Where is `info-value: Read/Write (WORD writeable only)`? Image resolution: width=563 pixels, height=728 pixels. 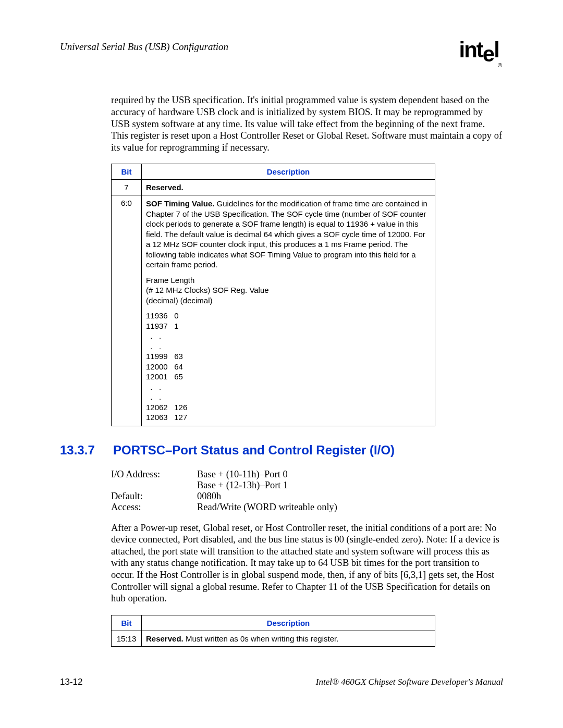 info-value: Read/Write (WORD writeable only) is located at coordinates (267, 508).